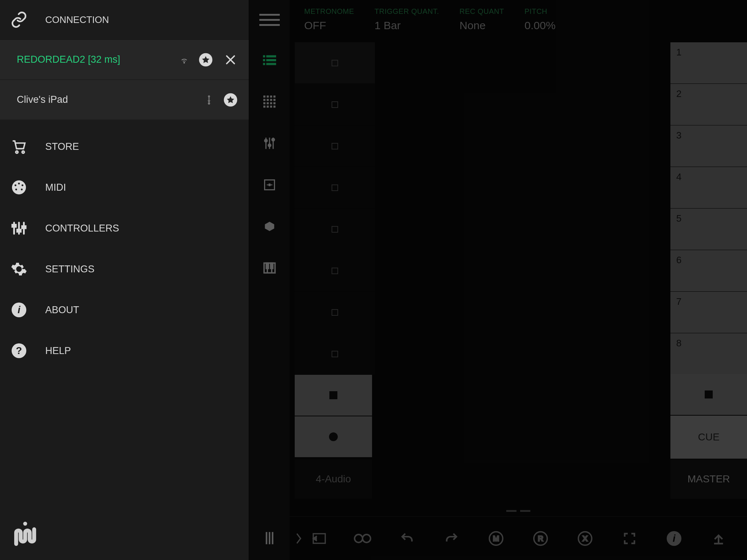 The width and height of the screenshot is (747, 560). What do you see at coordinates (19, 351) in the screenshot?
I see `help-icon: ?` at bounding box center [19, 351].